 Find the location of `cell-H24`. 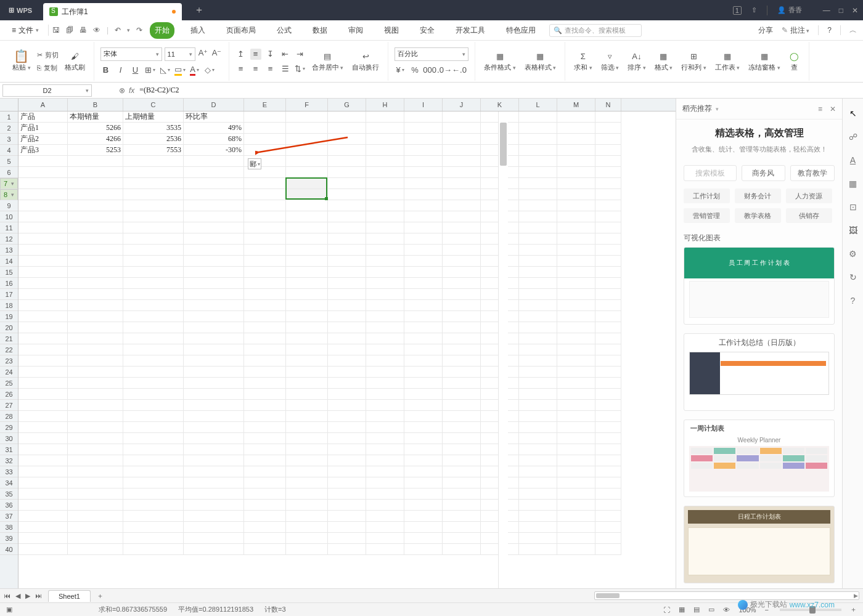

cell-H24 is located at coordinates (385, 372).